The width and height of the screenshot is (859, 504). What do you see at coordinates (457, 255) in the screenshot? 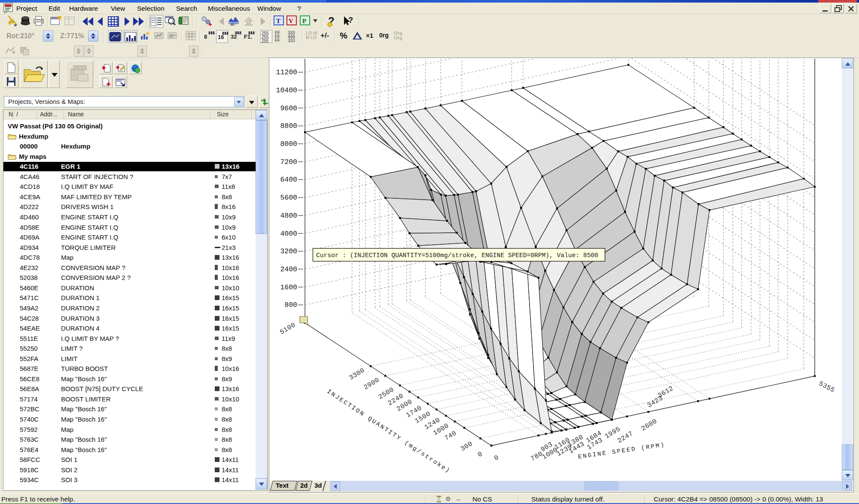
I see `svg-text:Cursor : (INJECTION QUANTITY=5: Cursor : (INJECTION QUANTITY=5100mg/stro…` at bounding box center [457, 255].